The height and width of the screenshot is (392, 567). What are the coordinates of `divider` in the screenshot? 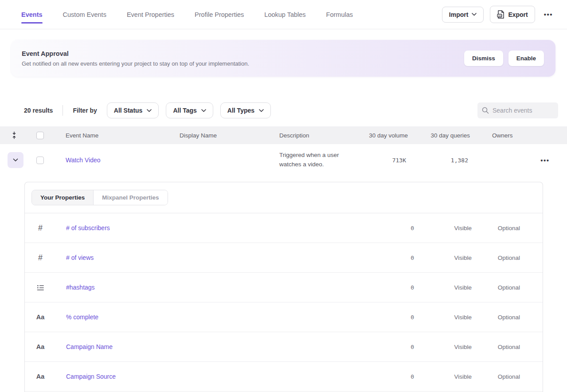 It's located at (63, 110).